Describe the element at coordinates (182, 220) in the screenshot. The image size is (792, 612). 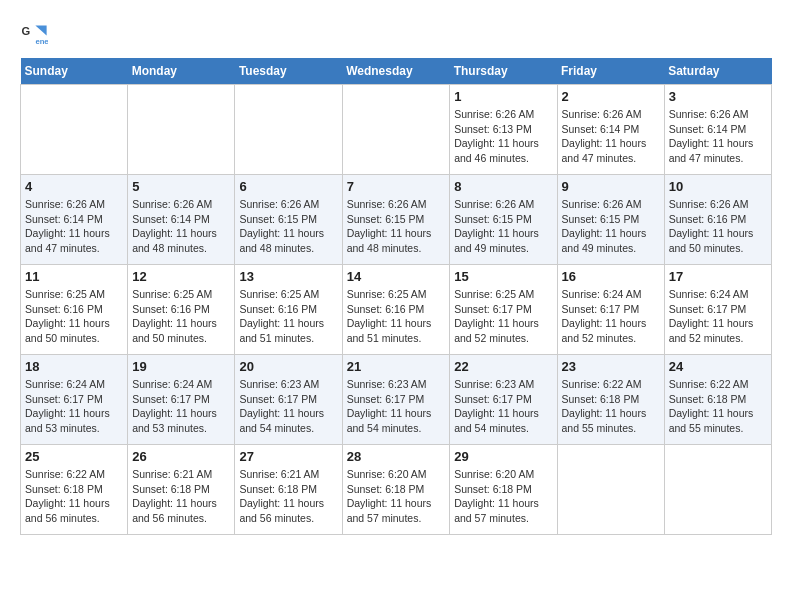
I see `calendar-cell: 5Sunrise: 6:26 AM Sunset: 6:14 PM Daylig…` at that location.